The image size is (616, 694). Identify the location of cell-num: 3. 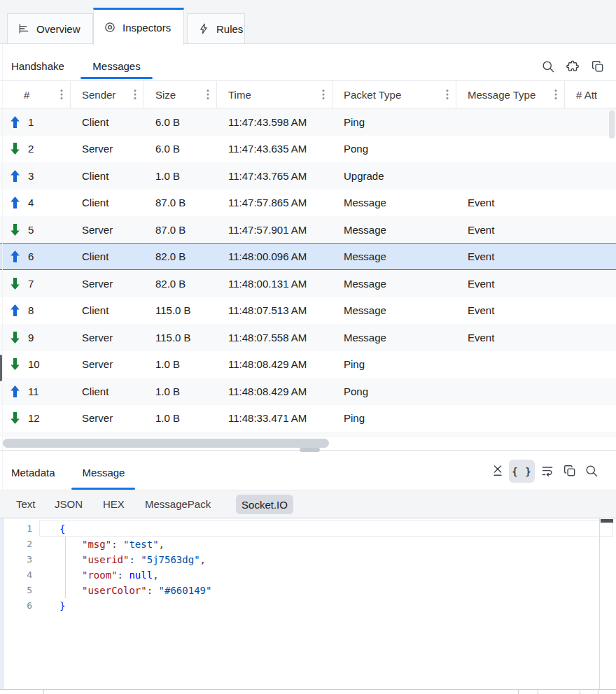
(35, 176).